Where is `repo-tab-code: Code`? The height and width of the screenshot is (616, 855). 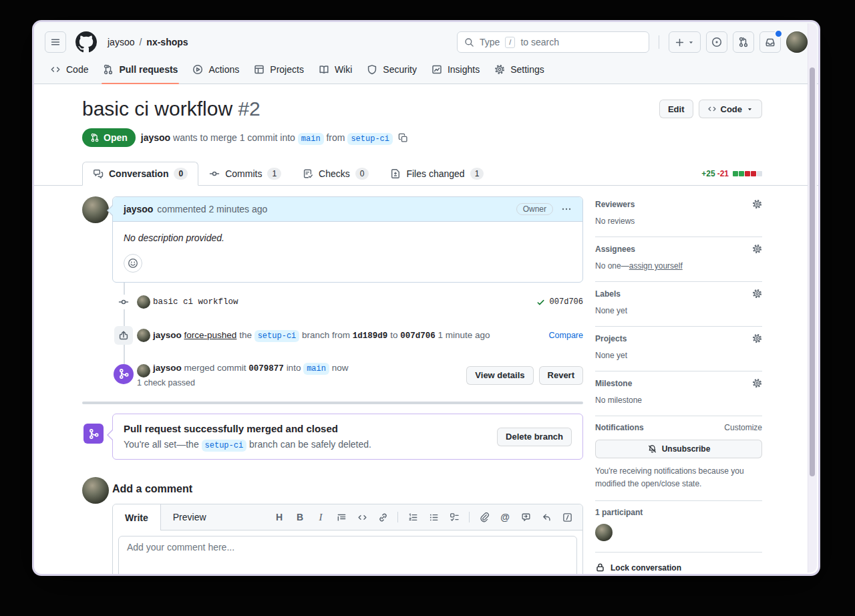 repo-tab-code: Code is located at coordinates (69, 71).